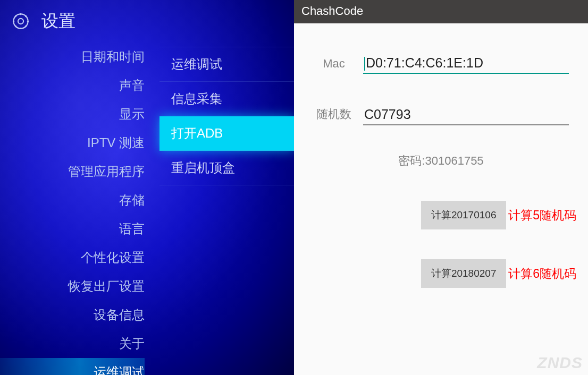 The height and width of the screenshot is (375, 588). I want to click on calc-20170106-button: 计算20170106, so click(464, 215).